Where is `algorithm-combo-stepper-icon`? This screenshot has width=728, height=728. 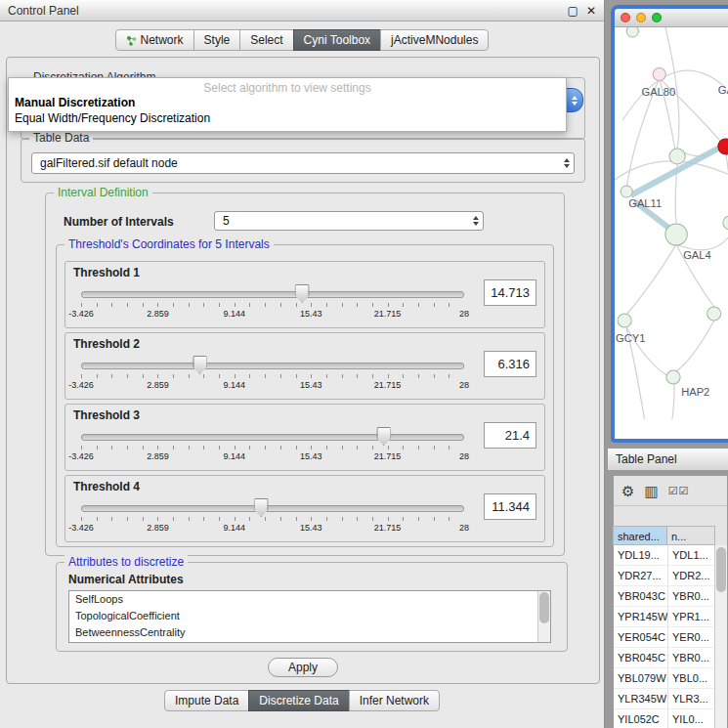 algorithm-combo-stepper-icon is located at coordinates (575, 100).